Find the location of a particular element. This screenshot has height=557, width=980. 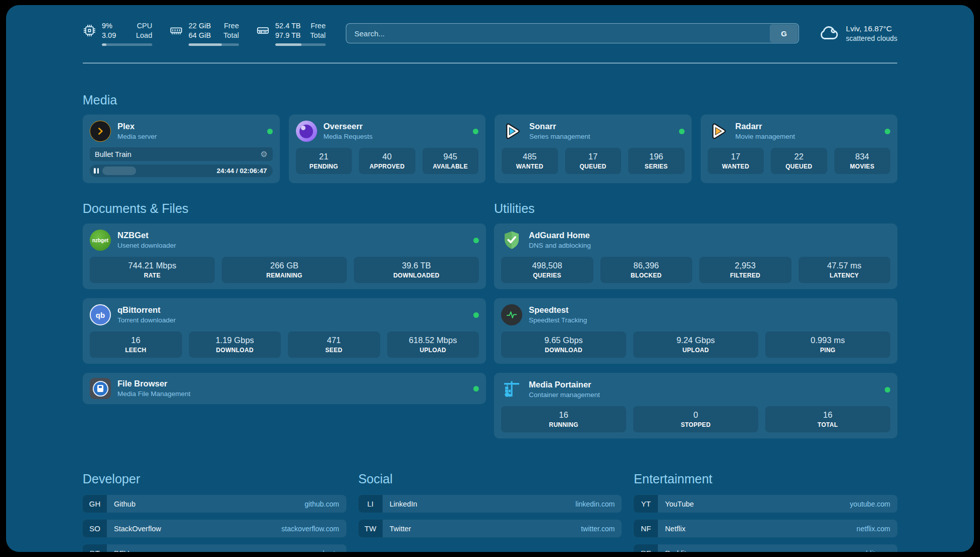

stat-tile: 39.6 TB DOWNLOADED is located at coordinates (416, 270).